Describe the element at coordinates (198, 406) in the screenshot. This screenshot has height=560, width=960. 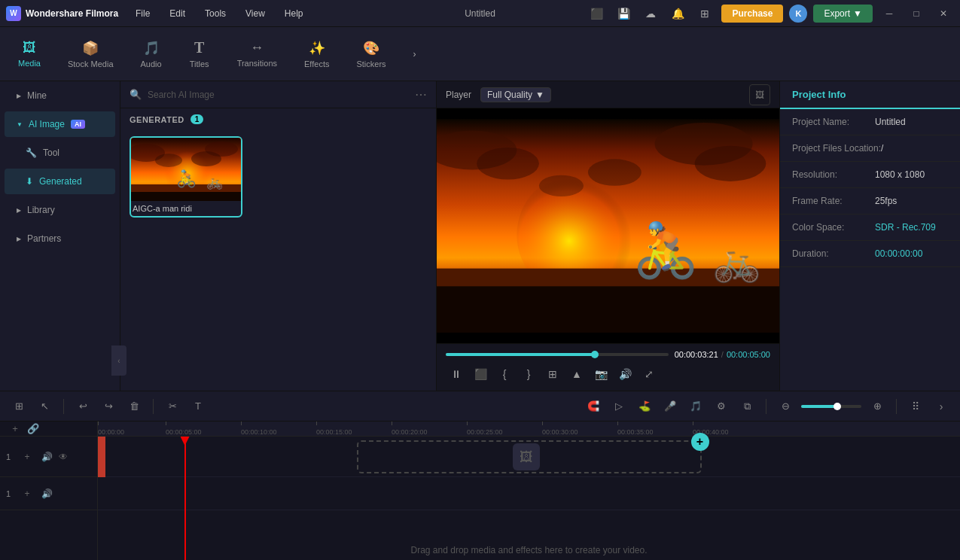
I see `text-tool-button: T` at that location.